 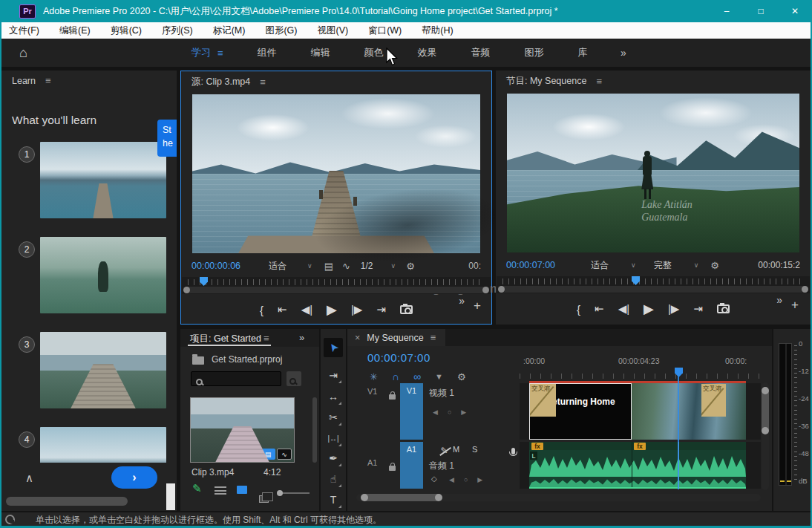 I want to click on audio-track-name: 音频 1, so click(x=442, y=466).